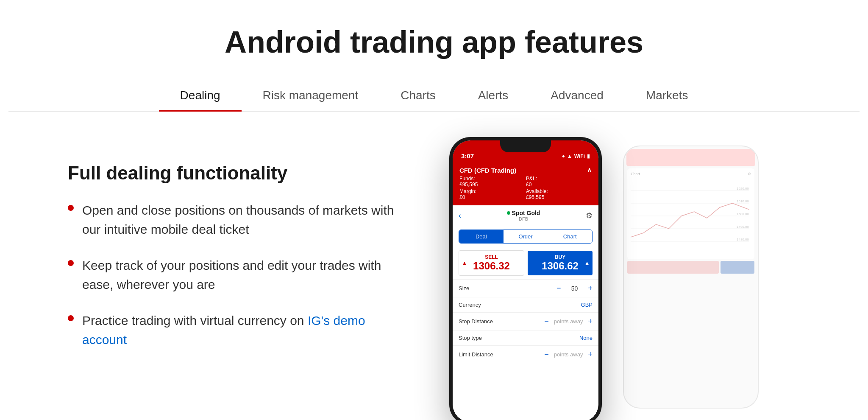 Image resolution: width=868 pixels, height=420 pixels. Describe the element at coordinates (481, 237) in the screenshot. I see `deal-tab-deal: Deal` at that location.